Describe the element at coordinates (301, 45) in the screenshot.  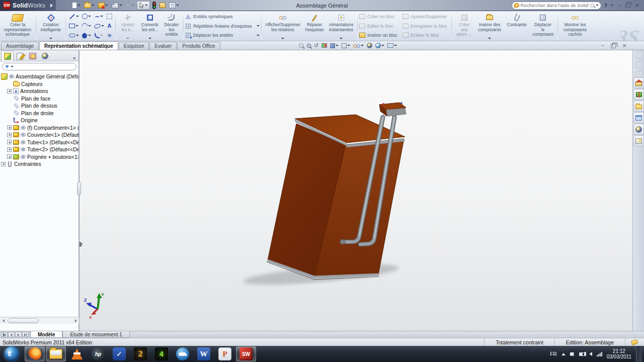
I see `zoom-fit-button` at that location.